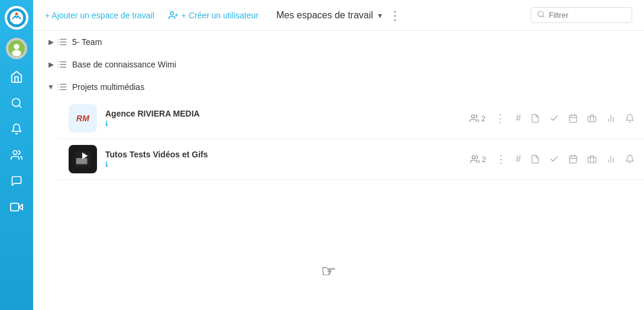  I want to click on tutos-name: Tutos Tests Vidéos et Gifs, so click(284, 154).